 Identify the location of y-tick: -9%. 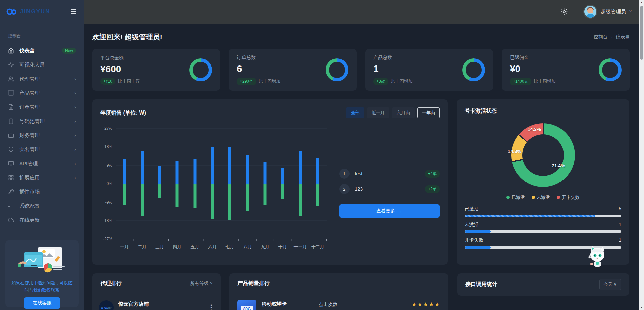
(109, 202).